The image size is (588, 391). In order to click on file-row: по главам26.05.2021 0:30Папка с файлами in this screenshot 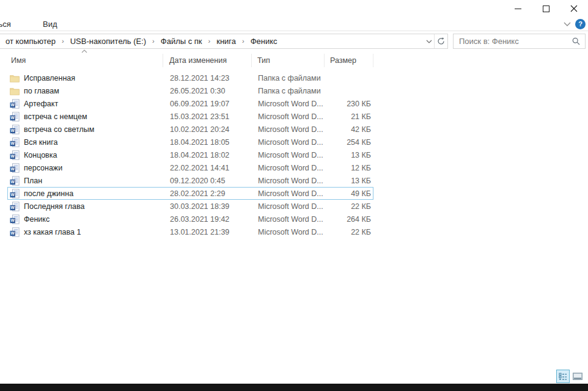, I will do `click(191, 90)`.